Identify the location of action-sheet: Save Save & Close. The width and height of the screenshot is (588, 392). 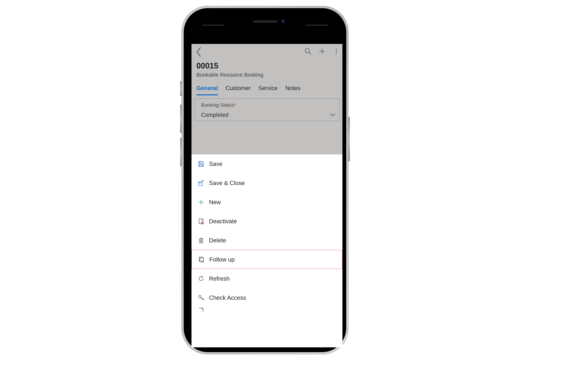
(267, 251).